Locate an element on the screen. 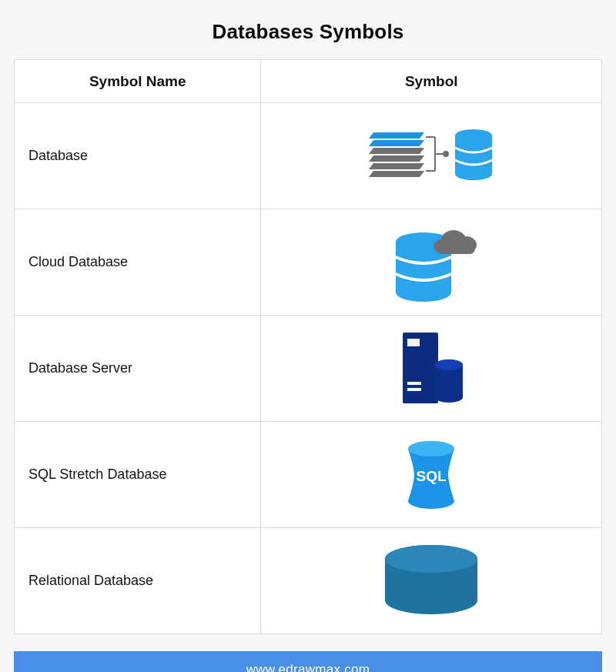  header-name: Symbol Name is located at coordinates (138, 82).